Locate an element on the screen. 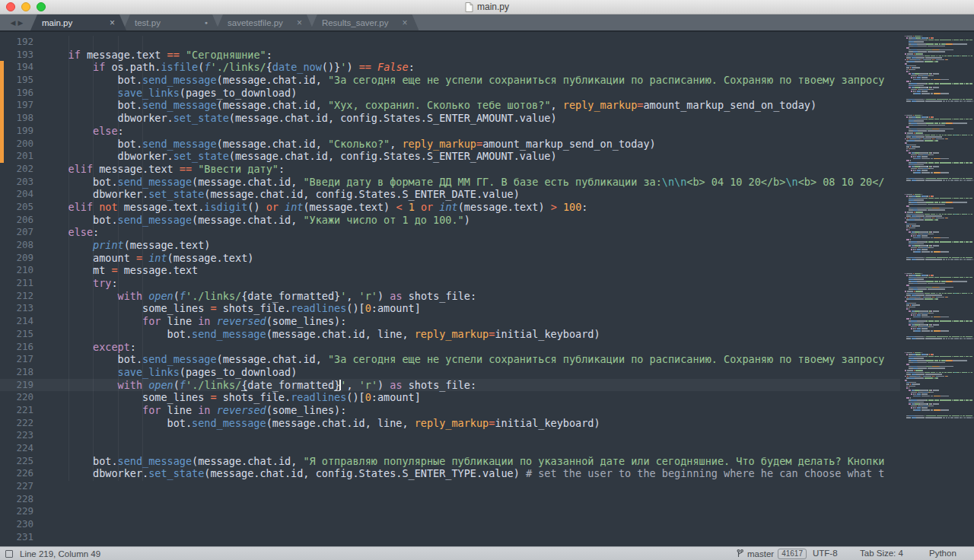 Image resolution: width=974 pixels, height=560 pixels. code-line-200: 200 bot.send_message(message.chat.id, "С… is located at coordinates (487, 145).